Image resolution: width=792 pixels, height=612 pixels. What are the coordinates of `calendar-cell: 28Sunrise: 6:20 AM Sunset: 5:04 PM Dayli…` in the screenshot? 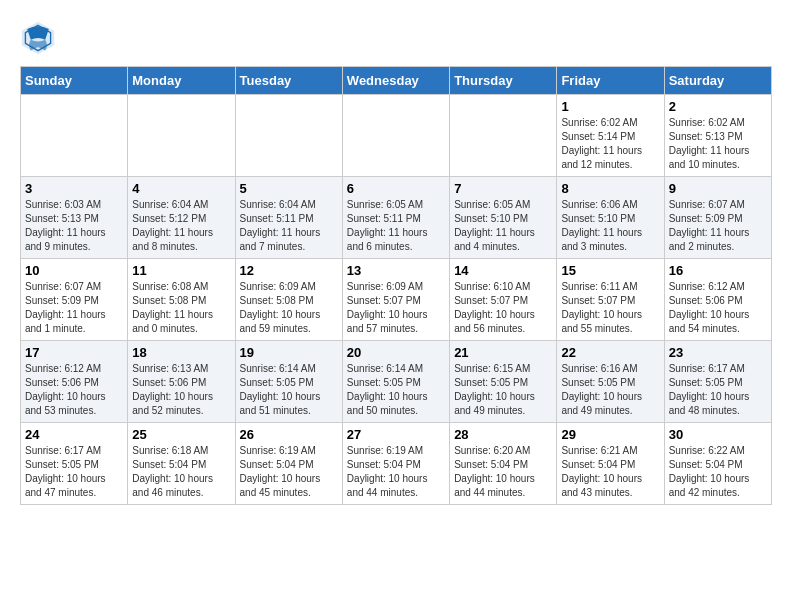 It's located at (504, 464).